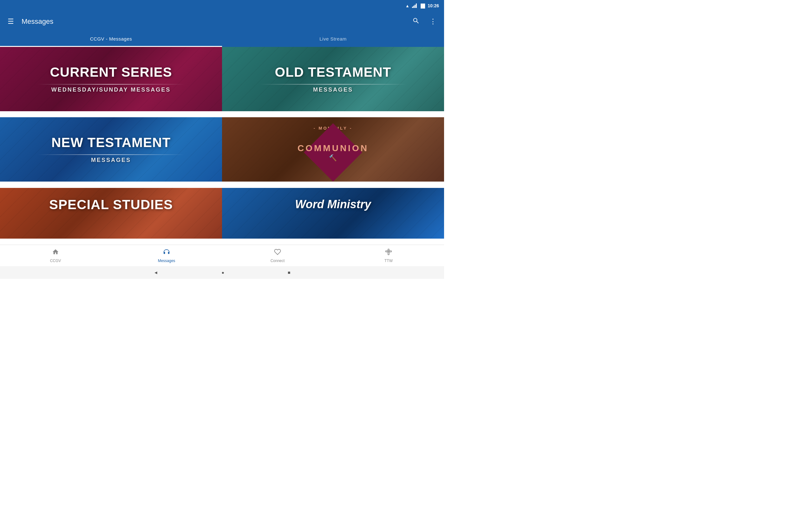  What do you see at coordinates (111, 155) in the screenshot?
I see `new-testament-divider` at bounding box center [111, 155].